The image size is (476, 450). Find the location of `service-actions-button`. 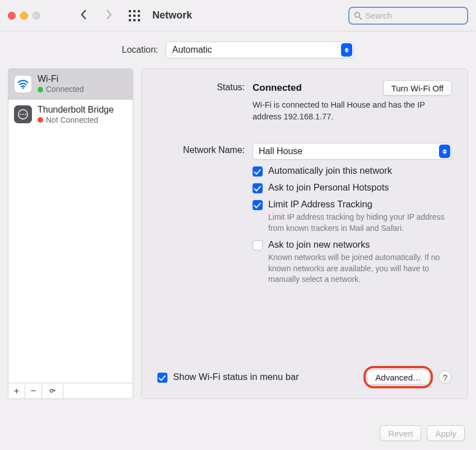

service-actions-button is located at coordinates (53, 391).